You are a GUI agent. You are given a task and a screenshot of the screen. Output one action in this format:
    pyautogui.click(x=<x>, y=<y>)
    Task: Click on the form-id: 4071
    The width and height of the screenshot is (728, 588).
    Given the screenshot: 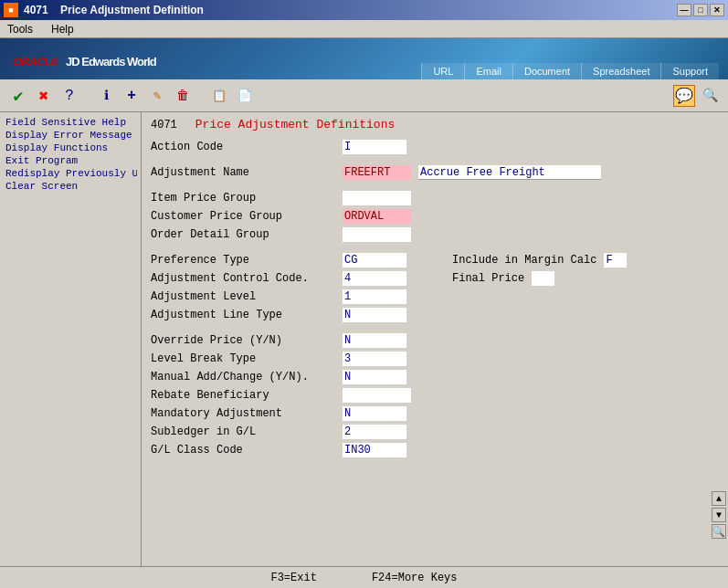 What is the action you would take?
    pyautogui.click(x=164, y=125)
    